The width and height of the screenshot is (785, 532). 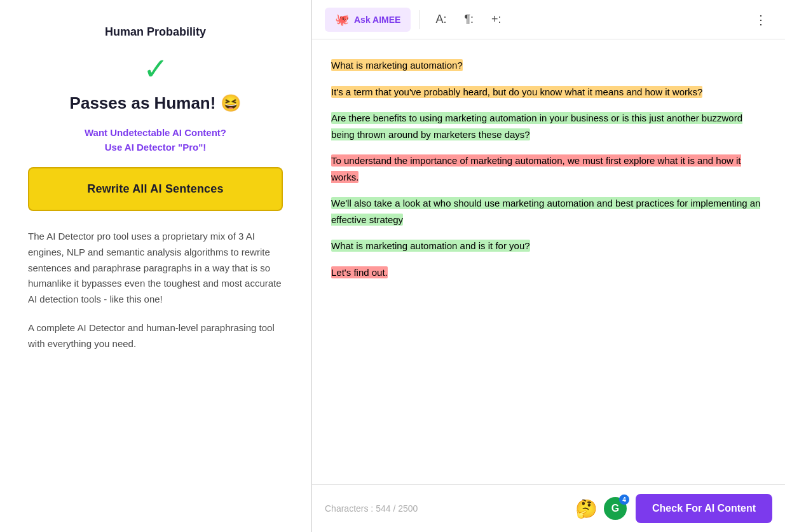 What do you see at coordinates (420, 20) in the screenshot?
I see `toolbar-divider` at bounding box center [420, 20].